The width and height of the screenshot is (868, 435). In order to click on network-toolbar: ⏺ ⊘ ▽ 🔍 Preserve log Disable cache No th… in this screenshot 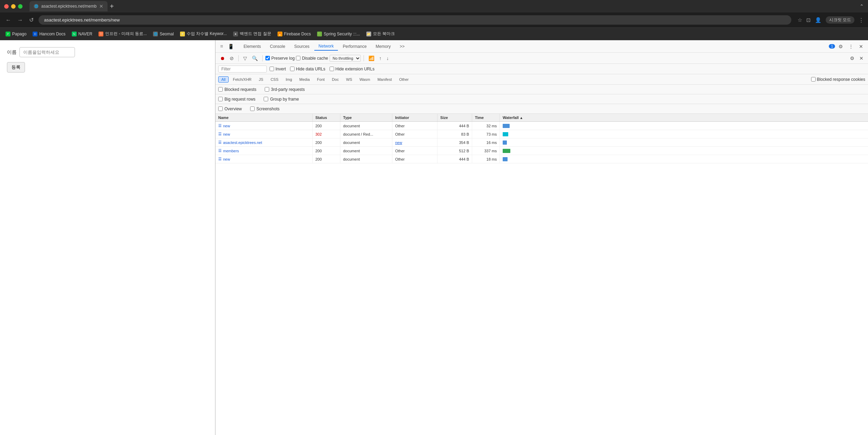, I will do `click(542, 58)`.